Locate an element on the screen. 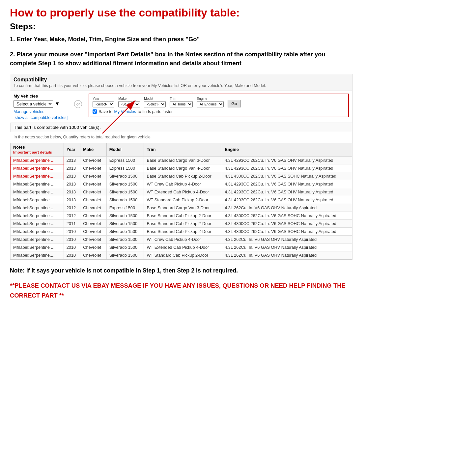 This screenshot has width=476, height=459. col-trim: Trim is located at coordinates (183, 150).